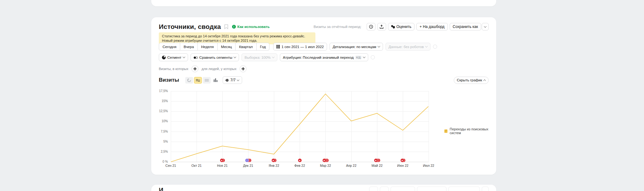 The height and width of the screenshot is (191, 644). I want to click on x-tick-label: Май 22, so click(377, 166).